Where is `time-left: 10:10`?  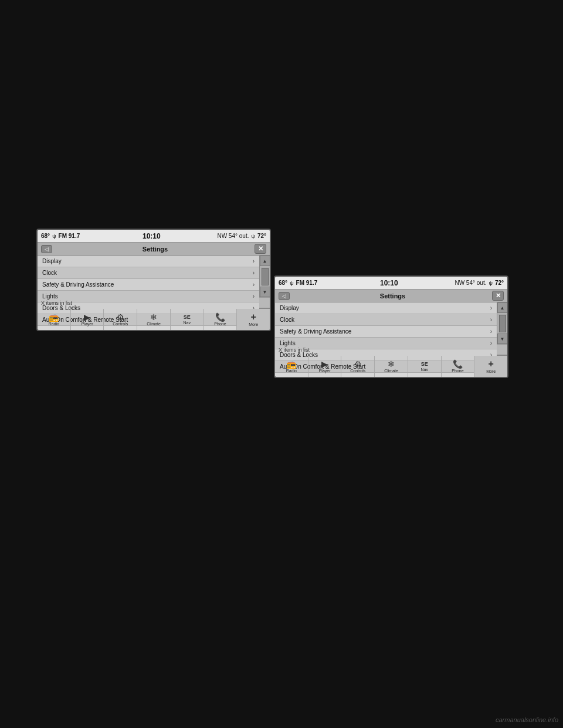
time-left: 10:10 is located at coordinates (151, 236).